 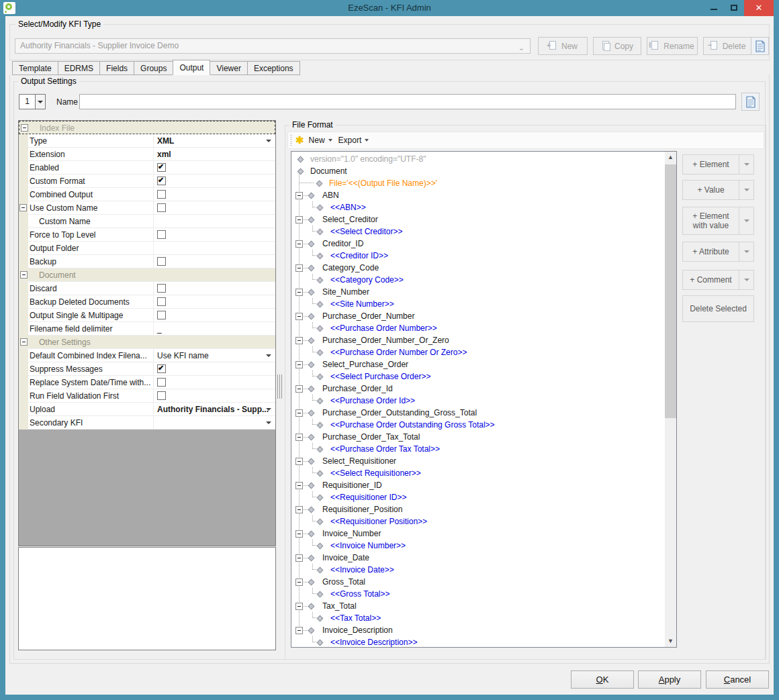 I want to click on property-row-use-custom-name: Use Custom Name, so click(x=147, y=208).